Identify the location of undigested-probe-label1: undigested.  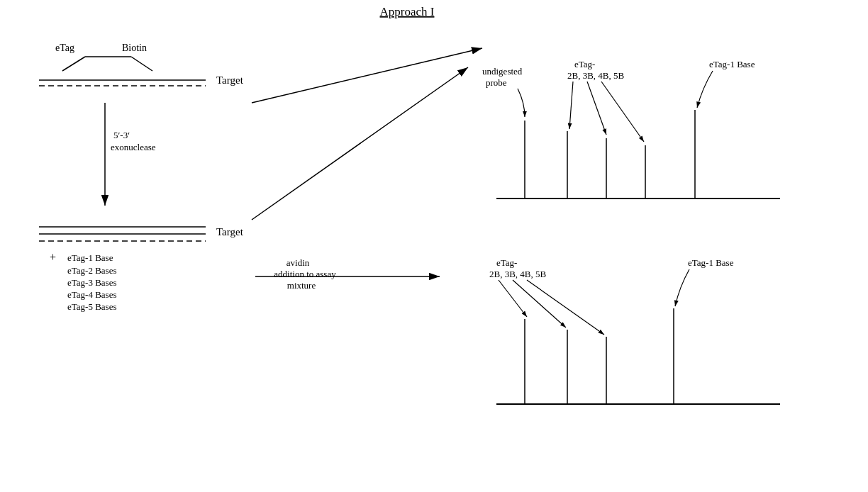
(502, 71).